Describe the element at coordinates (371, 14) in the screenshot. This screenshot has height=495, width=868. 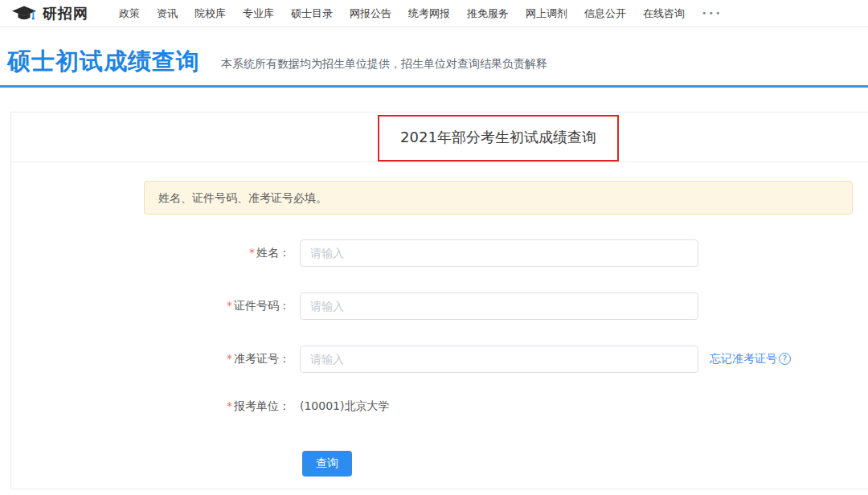
I see `nav-item-online-announcement: 网报公告` at that location.